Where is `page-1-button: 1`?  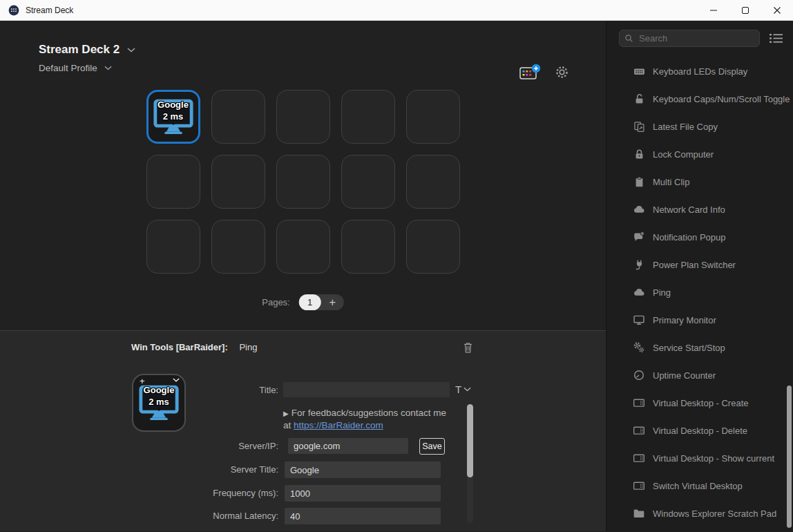
page-1-button: 1 is located at coordinates (310, 303).